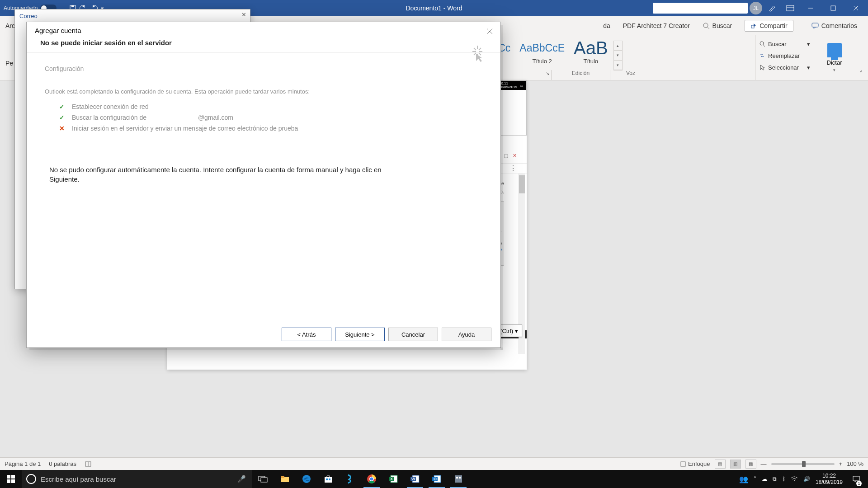 This screenshot has height=488, width=868. I want to click on action-center-icon: 1, so click(856, 479).